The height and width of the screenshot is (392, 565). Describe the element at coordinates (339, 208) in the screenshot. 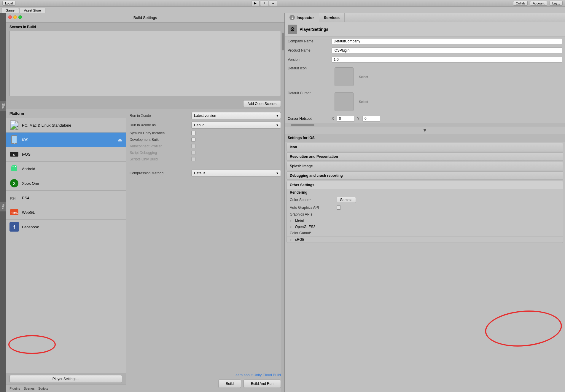

I see `auto-graphics-checkbox` at that location.